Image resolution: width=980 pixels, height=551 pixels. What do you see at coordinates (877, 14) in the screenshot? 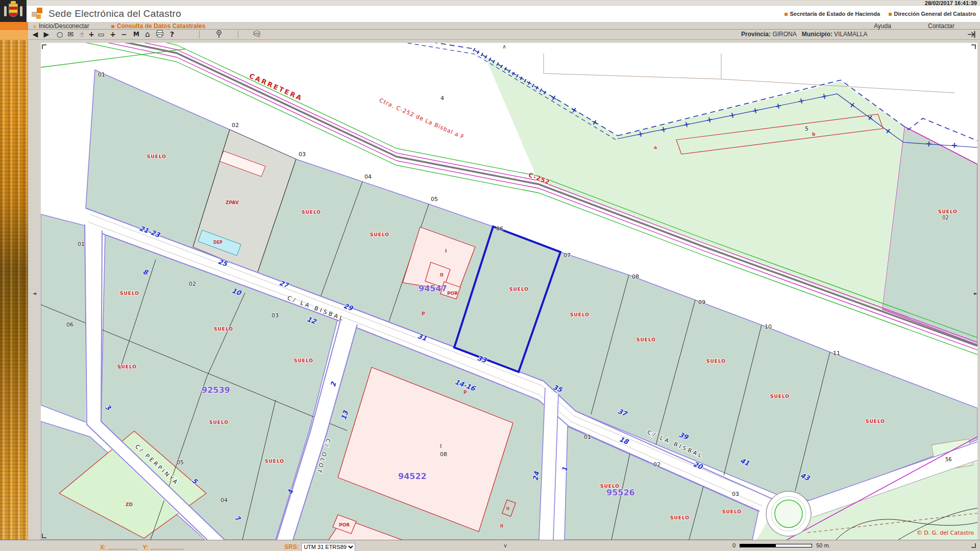
I see `header-links: Secretaría de Estado de Hacienda Direcci…` at bounding box center [877, 14].